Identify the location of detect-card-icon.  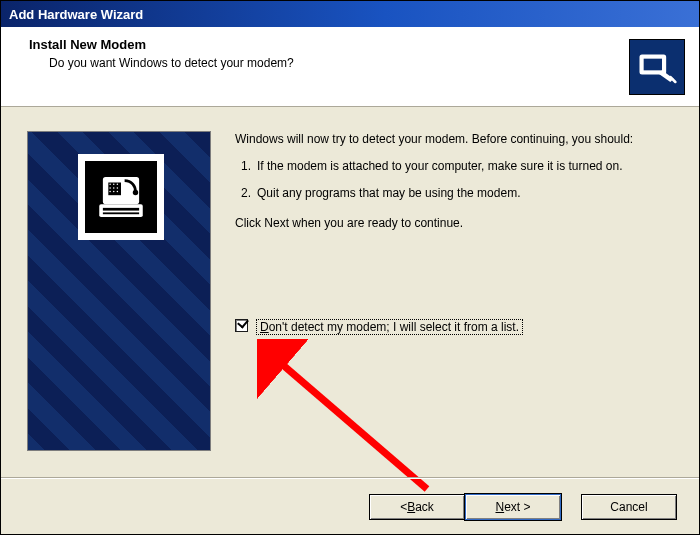
(657, 67).